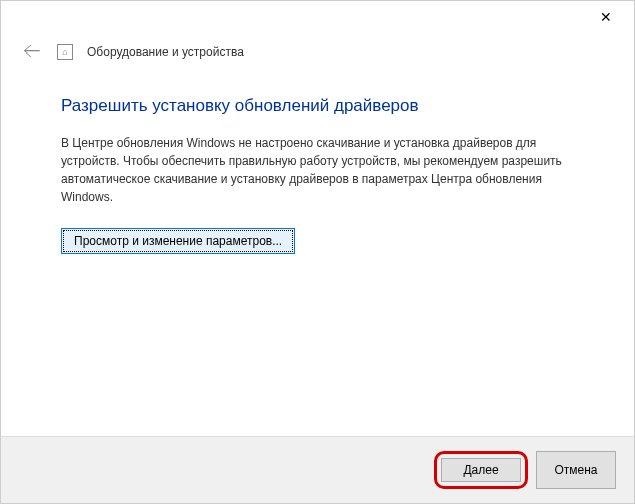 This screenshot has height=504, width=635. Describe the element at coordinates (32, 52) in the screenshot. I see `back-button: 🡠` at that location.